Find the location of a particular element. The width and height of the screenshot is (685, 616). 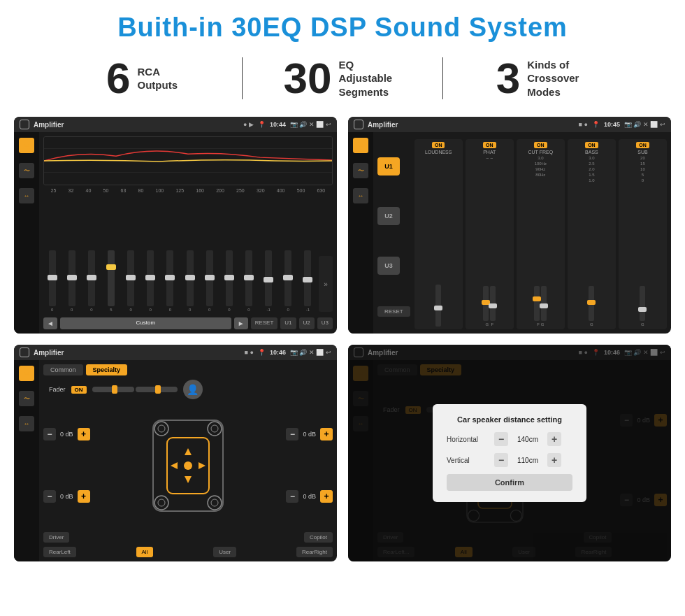

dialog-plus-h: + is located at coordinates (554, 439).